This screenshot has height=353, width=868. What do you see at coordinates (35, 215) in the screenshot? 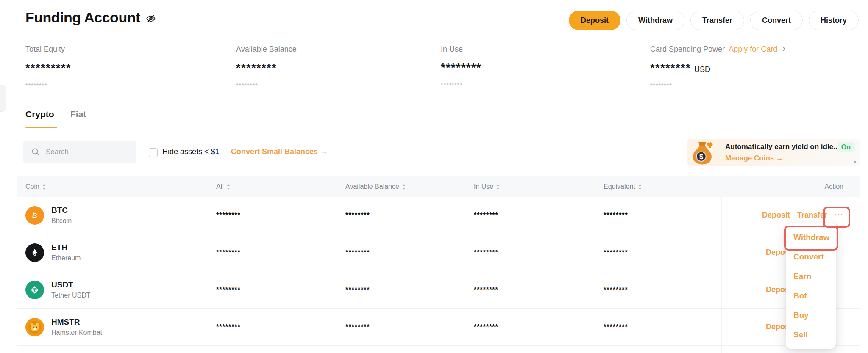
I see `btc-coin-icon: B` at bounding box center [35, 215].